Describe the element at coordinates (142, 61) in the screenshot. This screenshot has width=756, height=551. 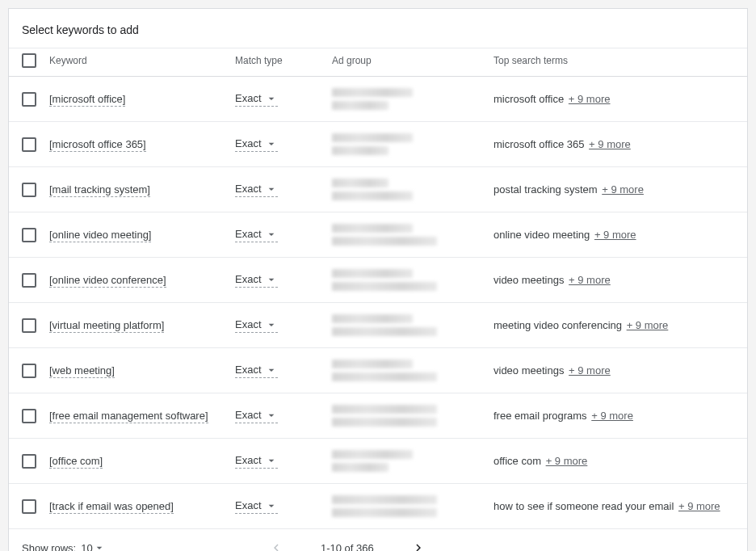
I see `column-header-keyword: Keyword` at that location.